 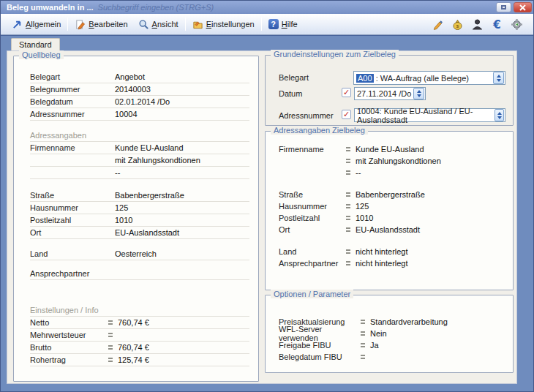 I want to click on belegart-combobox: A00 : WA-Auftrag (alle Belege), so click(x=429, y=78).